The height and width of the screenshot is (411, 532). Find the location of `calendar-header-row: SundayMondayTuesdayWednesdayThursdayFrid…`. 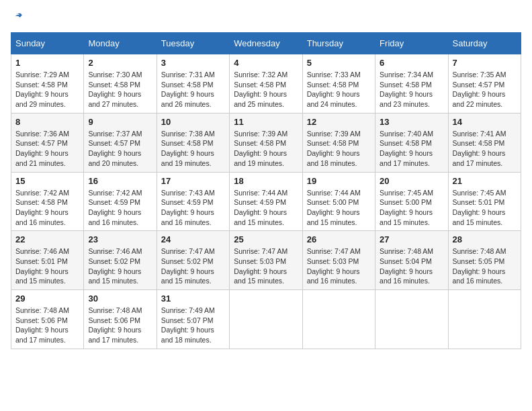

calendar-header-row: SundayMondayTuesdayWednesdayThursdayFrid… is located at coordinates (266, 44).